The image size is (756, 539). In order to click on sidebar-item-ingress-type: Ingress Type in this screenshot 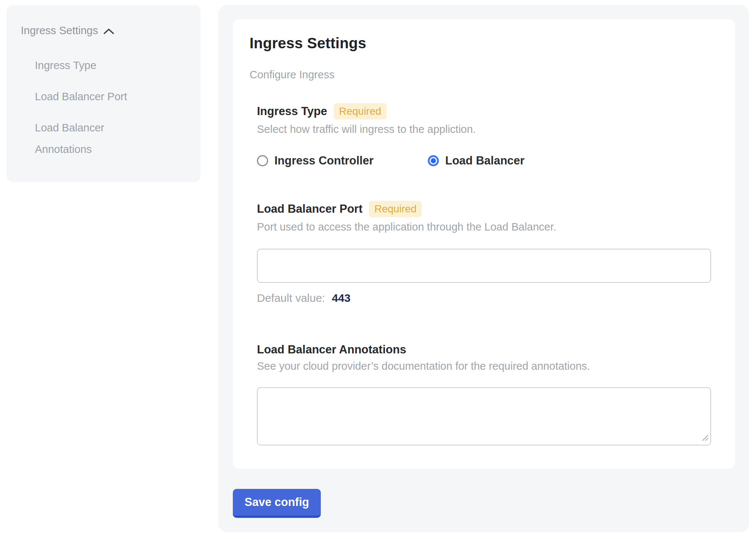, I will do `click(91, 65)`.